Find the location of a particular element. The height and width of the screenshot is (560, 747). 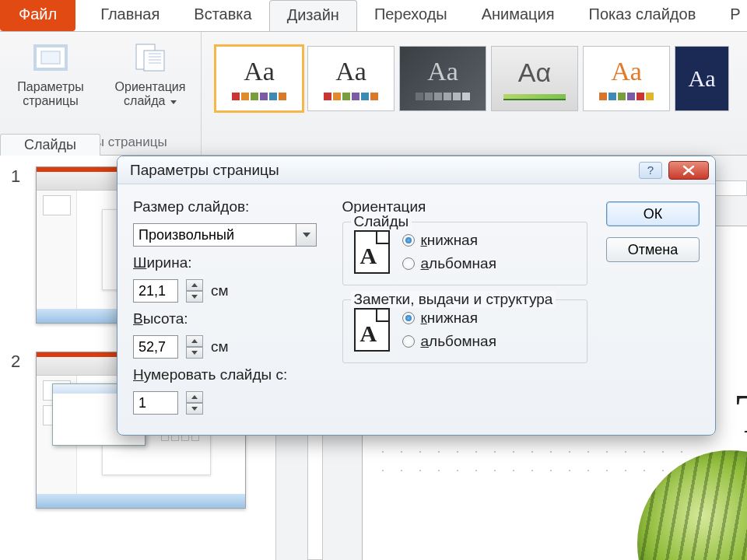

theme-thumb-4: Aα is located at coordinates (535, 79).